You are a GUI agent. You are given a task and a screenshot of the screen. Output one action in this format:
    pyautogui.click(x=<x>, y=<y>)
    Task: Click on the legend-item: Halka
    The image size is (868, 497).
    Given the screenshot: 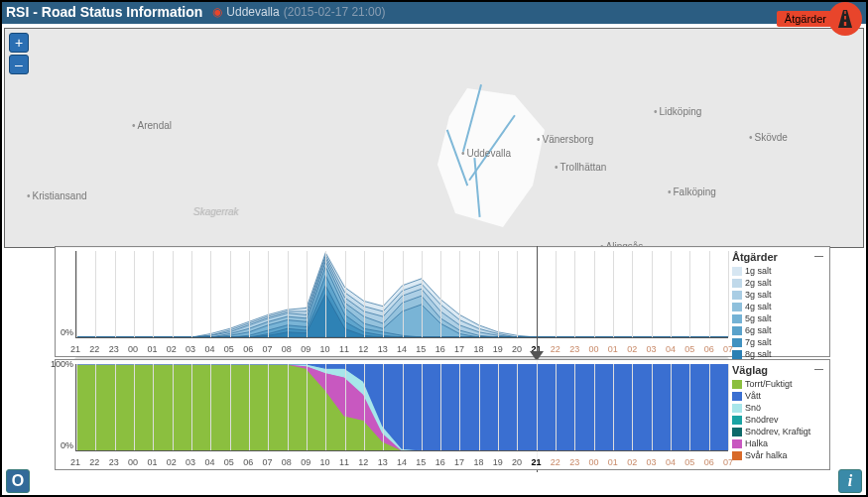 What is the action you would take?
    pyautogui.click(x=780, y=443)
    